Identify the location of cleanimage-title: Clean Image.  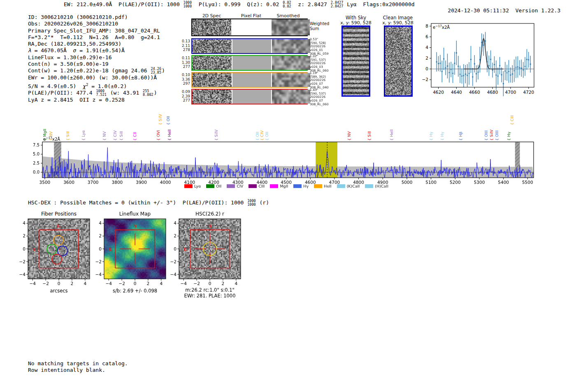
(398, 18).